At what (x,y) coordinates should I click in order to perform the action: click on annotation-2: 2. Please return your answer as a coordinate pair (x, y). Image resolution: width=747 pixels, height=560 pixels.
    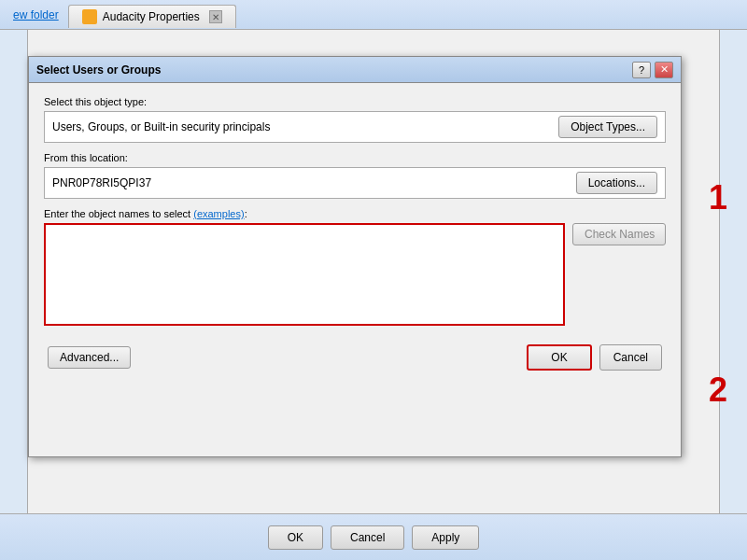
    Looking at the image, I should click on (718, 390).